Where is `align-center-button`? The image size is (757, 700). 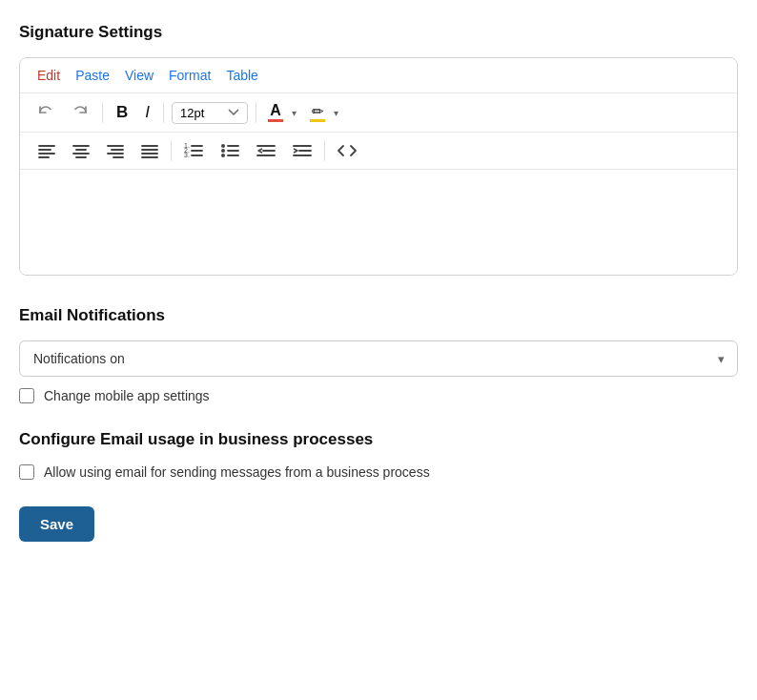 align-center-button is located at coordinates (81, 151).